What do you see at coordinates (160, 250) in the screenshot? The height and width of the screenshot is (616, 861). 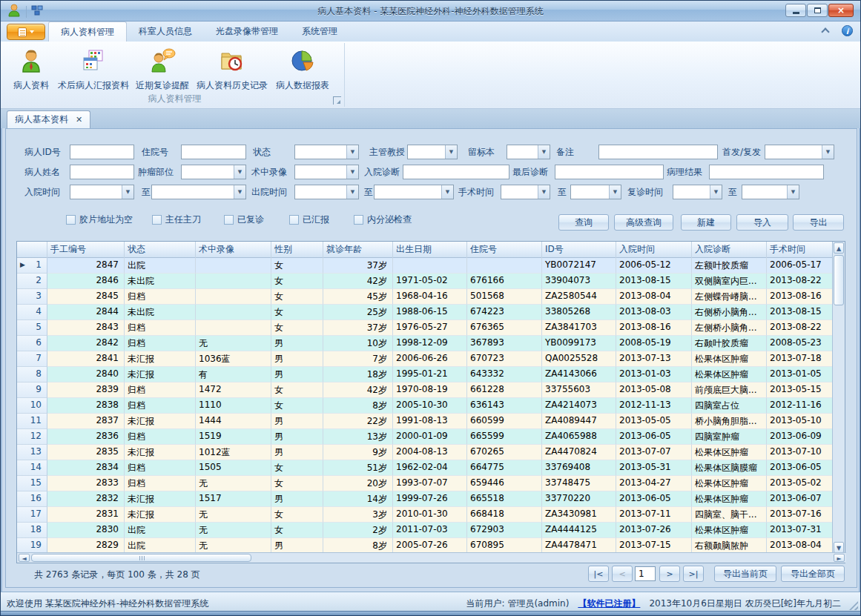 I see `column-header: 状态` at bounding box center [160, 250].